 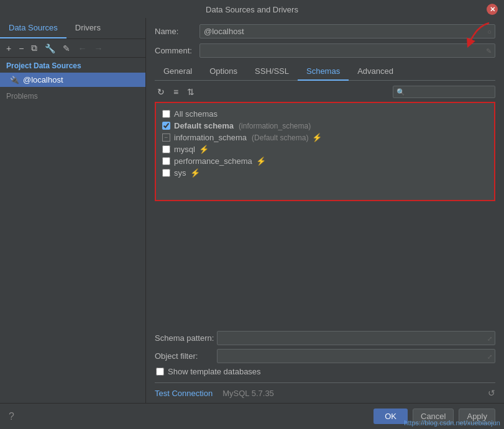 What do you see at coordinates (185, 149) in the screenshot?
I see `schema-name-mysql: mysql` at bounding box center [185, 149].